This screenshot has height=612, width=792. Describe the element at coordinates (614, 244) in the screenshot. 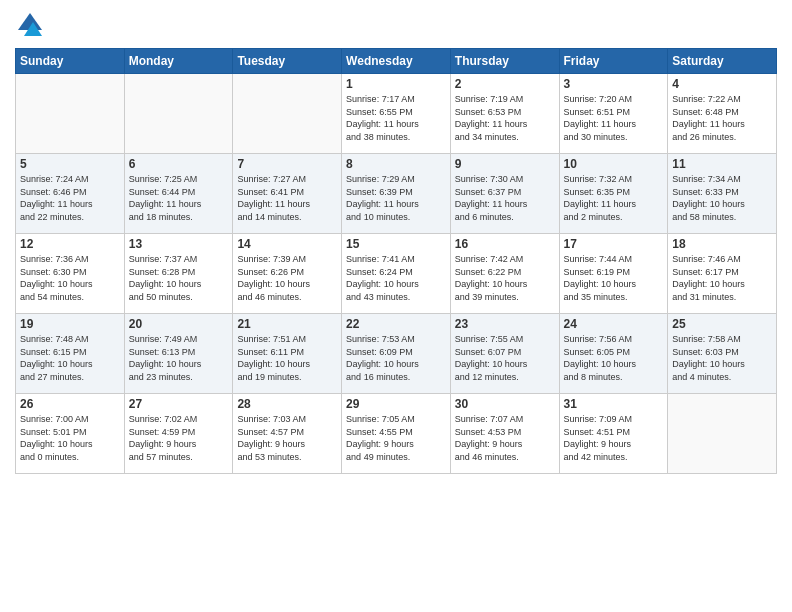

I see `day-number: 17` at that location.